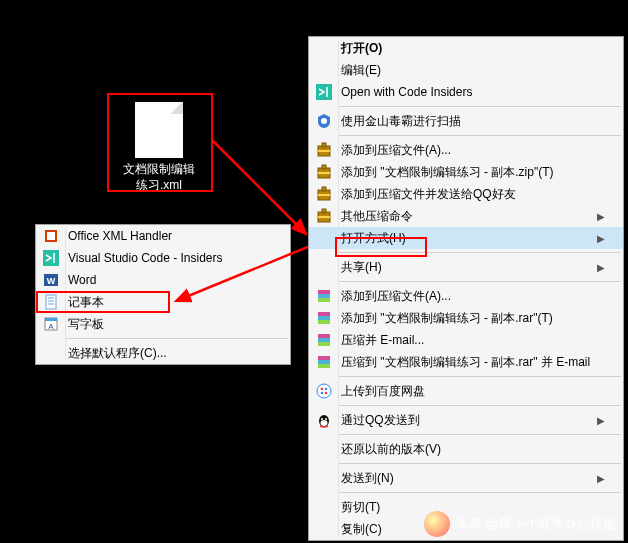  Describe the element at coordinates (163, 302) in the screenshot. I see `submenu-item: 记事本` at that location.